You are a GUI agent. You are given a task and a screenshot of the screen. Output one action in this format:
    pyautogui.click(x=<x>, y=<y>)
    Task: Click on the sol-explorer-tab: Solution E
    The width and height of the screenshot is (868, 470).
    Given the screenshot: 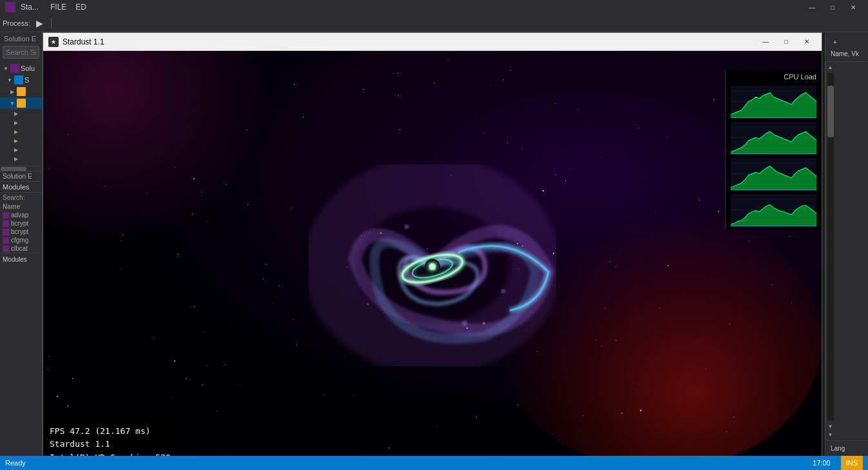 What is the action you would take?
    pyautogui.click(x=17, y=177)
    